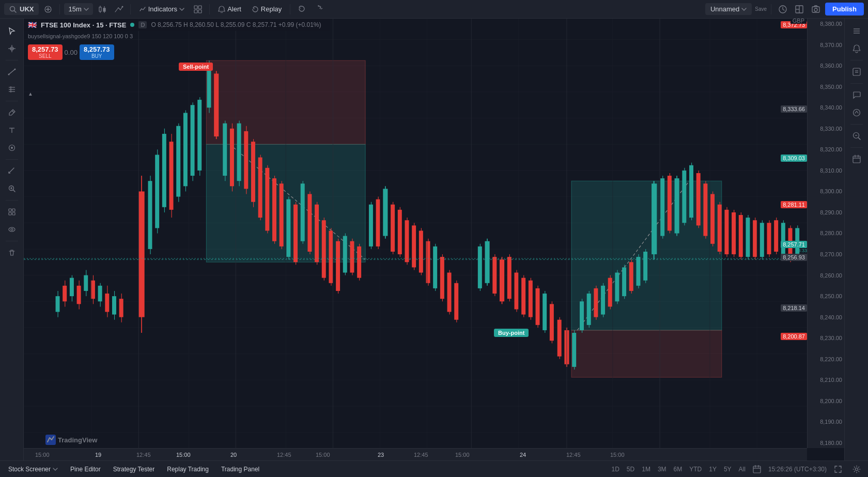  Describe the element at coordinates (574, 455) in the screenshot. I see `time-1245-4: 12:45` at that location.